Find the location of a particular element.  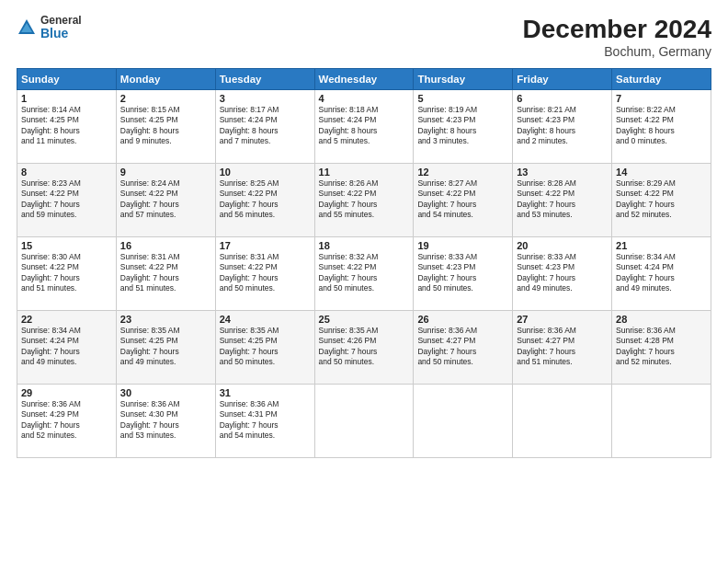

day-number: 28 is located at coordinates (662, 319).